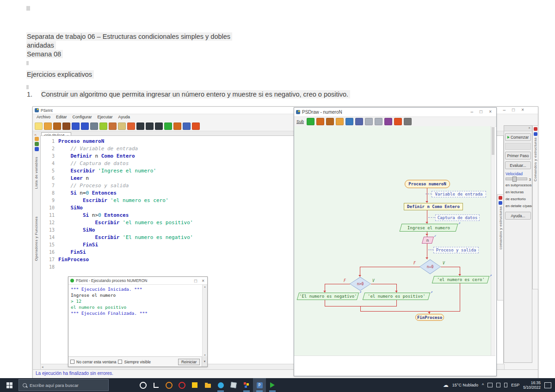 This screenshot has width=555, height=392. What do you see at coordinates (85, 126) in the screenshot?
I see `redo-icon` at bounding box center [85, 126].